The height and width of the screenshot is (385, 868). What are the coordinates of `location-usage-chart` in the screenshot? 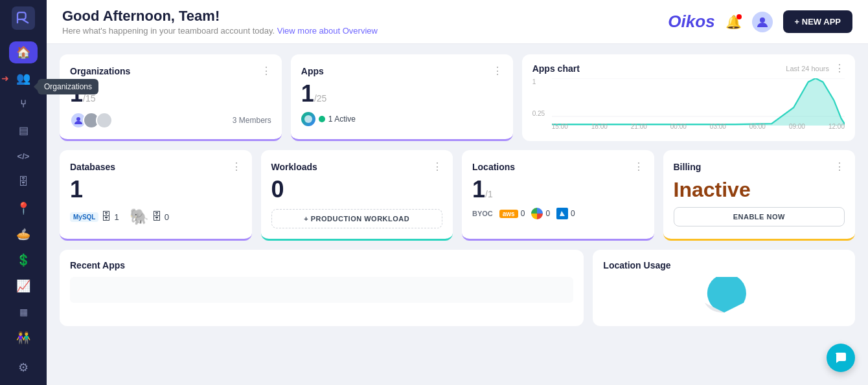 It's located at (724, 296).